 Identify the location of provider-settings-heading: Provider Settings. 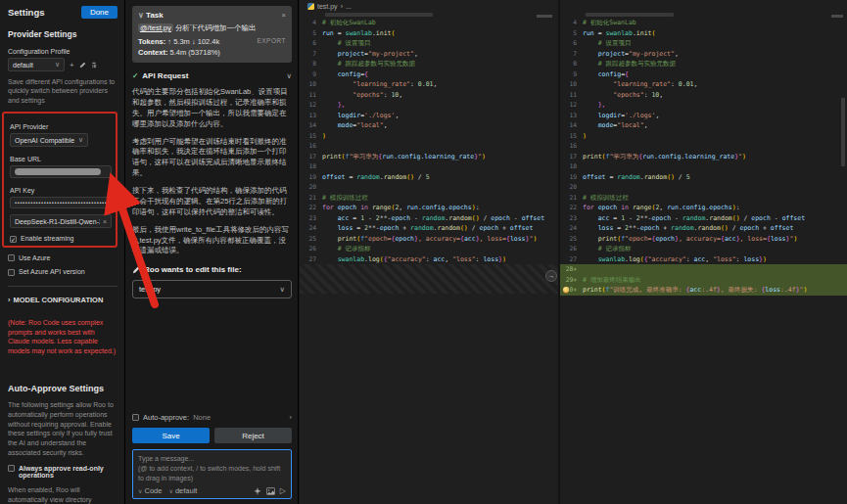
(63, 34).